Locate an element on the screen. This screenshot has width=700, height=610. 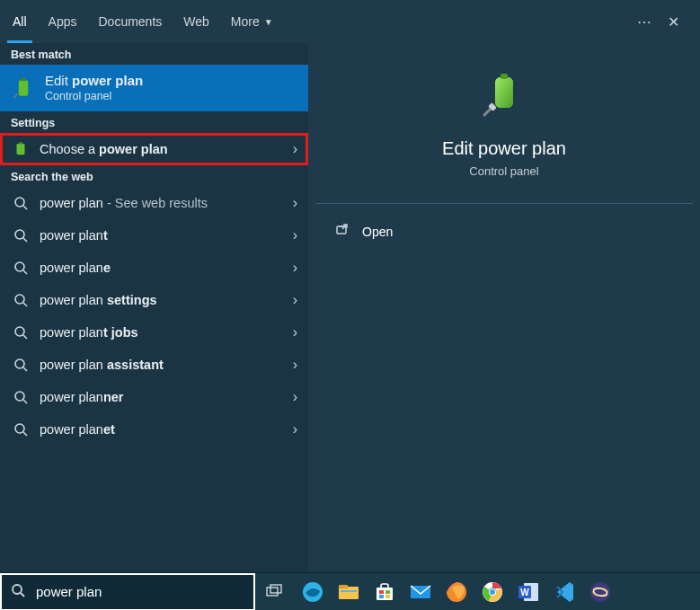
web-result-3: power plan settings › is located at coordinates (155, 300).